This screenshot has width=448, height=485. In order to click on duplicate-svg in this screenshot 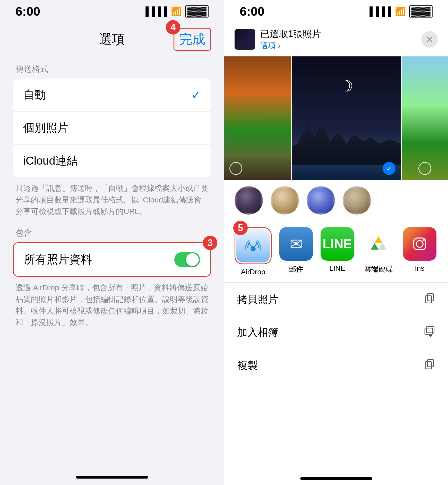, I will do `click(429, 364)`.